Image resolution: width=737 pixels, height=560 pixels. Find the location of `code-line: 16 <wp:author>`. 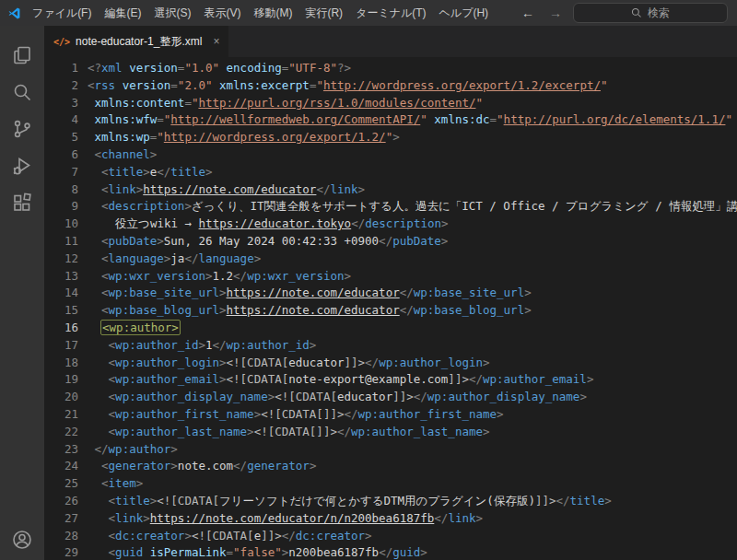

code-line: 16 <wp:author> is located at coordinates (391, 328).